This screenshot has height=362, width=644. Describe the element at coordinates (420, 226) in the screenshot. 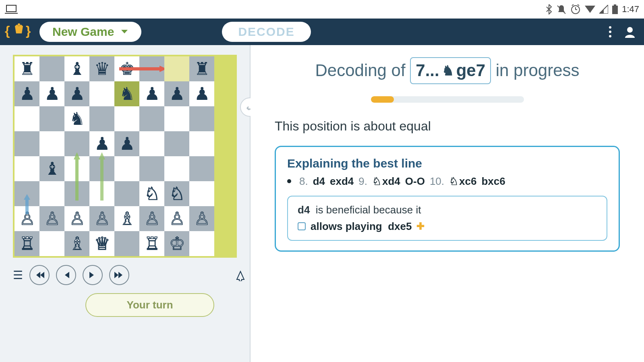

I see `plus-icon: ✚` at that location.